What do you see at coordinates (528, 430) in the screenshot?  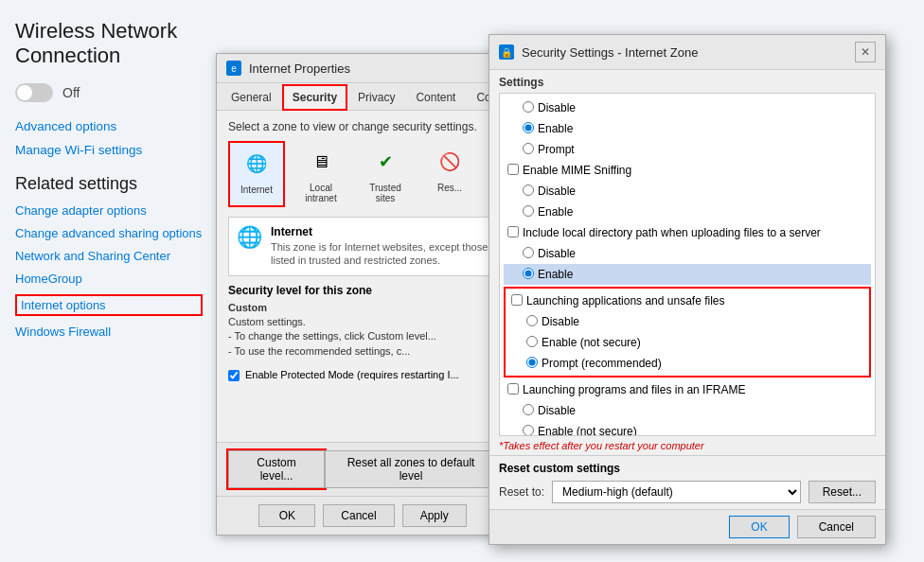 I see `iframe-enable-not-secure-radio` at bounding box center [528, 430].